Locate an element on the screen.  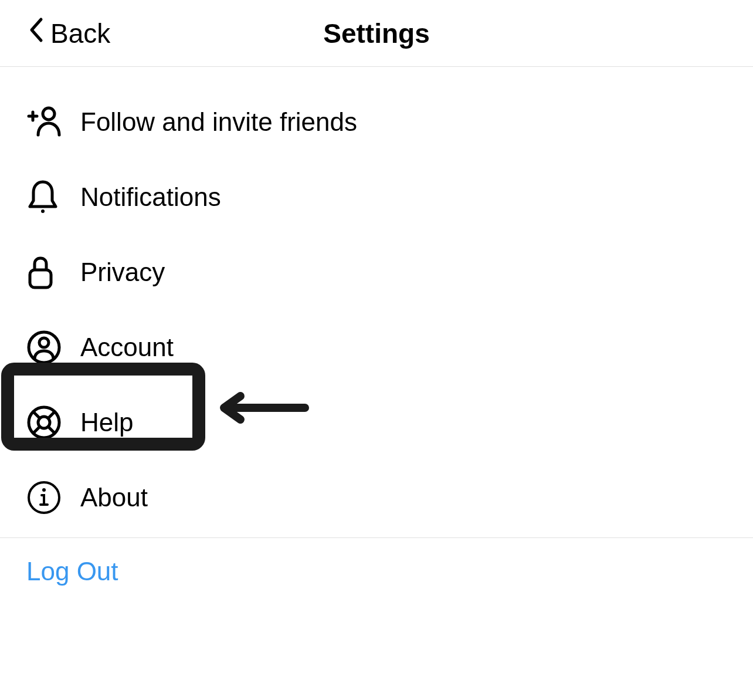
bell-icon is located at coordinates (53, 197).